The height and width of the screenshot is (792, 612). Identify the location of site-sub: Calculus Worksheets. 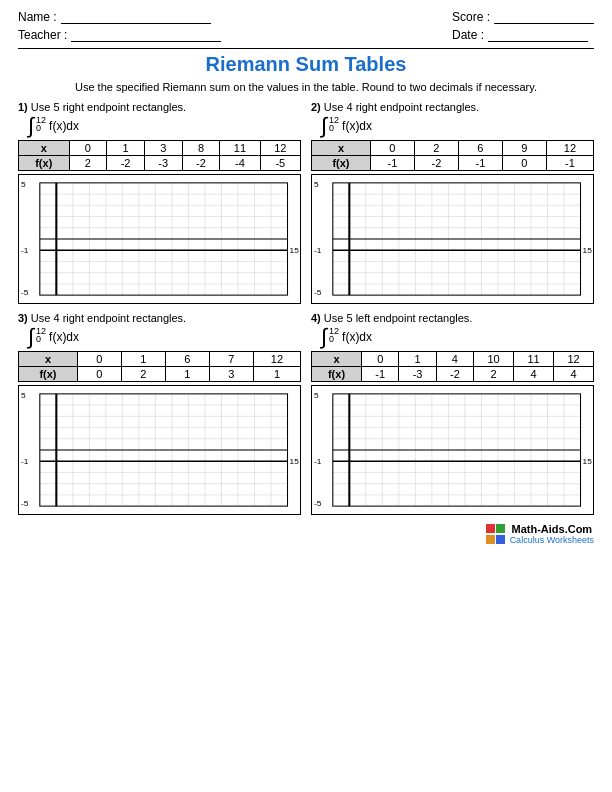
(552, 540).